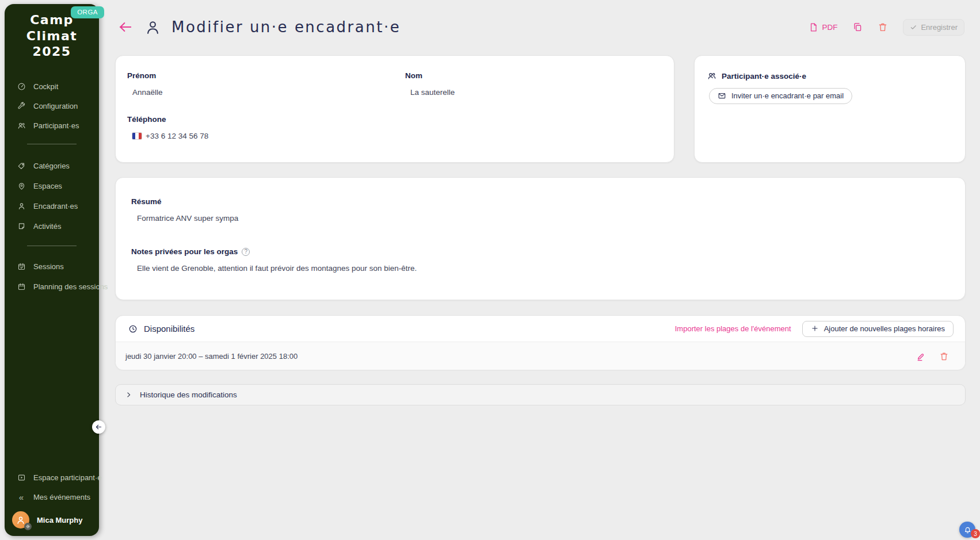 The width and height of the screenshot is (980, 540). Describe the element at coordinates (246, 252) in the screenshot. I see `help-icon` at that location.